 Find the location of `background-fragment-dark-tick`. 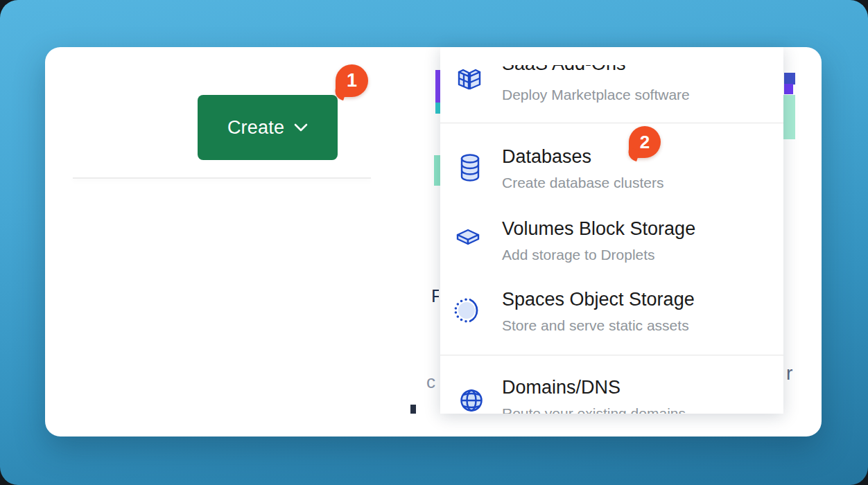

background-fragment-dark-tick is located at coordinates (413, 409).